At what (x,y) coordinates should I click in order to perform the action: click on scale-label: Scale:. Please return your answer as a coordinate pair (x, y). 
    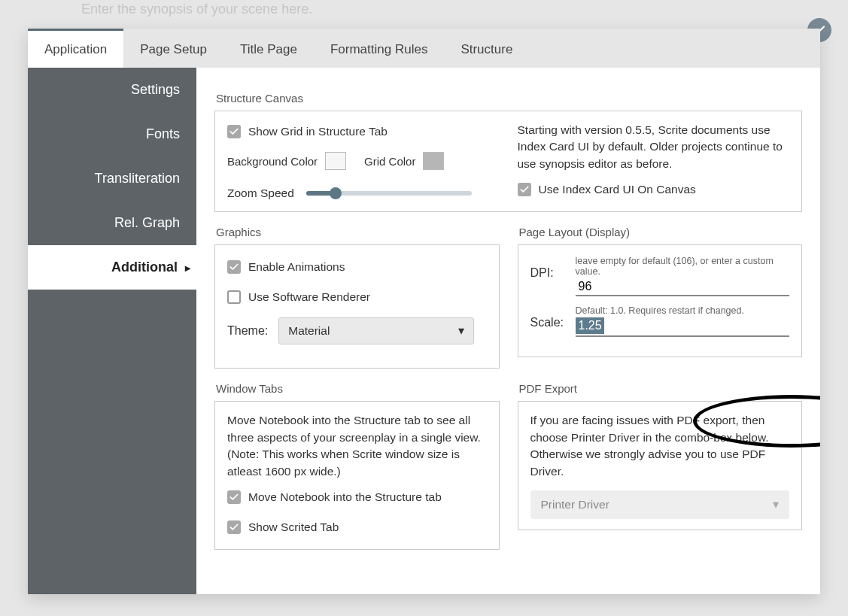
    Looking at the image, I should click on (553, 317).